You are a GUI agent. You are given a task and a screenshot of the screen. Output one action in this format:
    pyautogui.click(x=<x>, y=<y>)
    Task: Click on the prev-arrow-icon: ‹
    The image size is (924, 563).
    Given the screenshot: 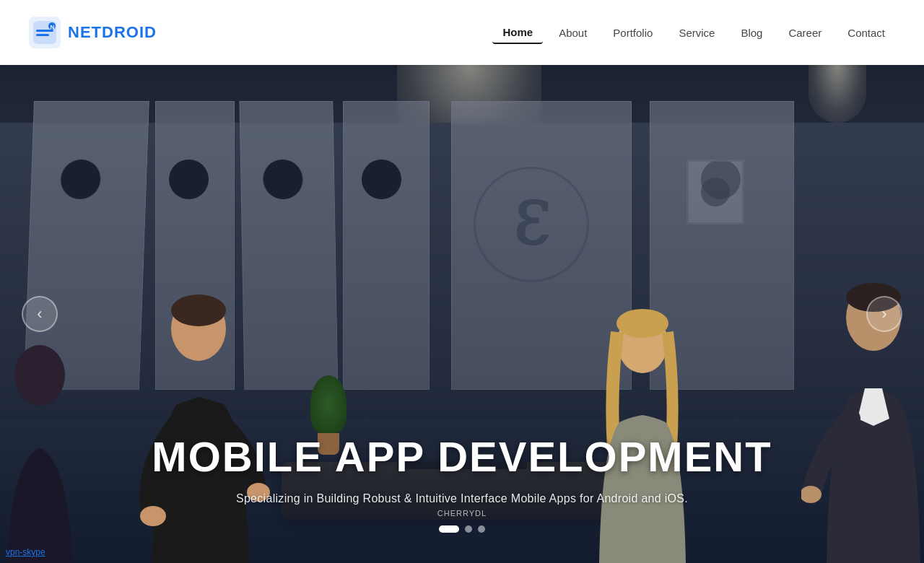 What is the action you would take?
    pyautogui.click(x=39, y=314)
    